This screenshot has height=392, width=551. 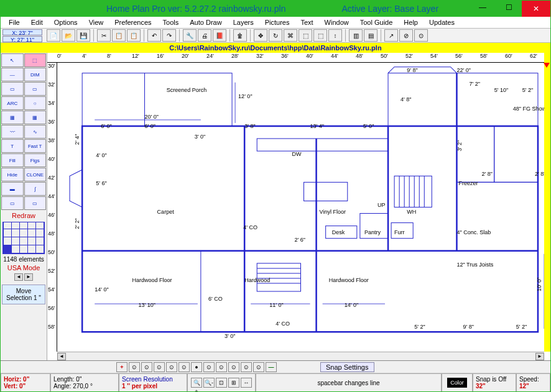 I want to click on color-indicator: Color, so click(x=457, y=383).